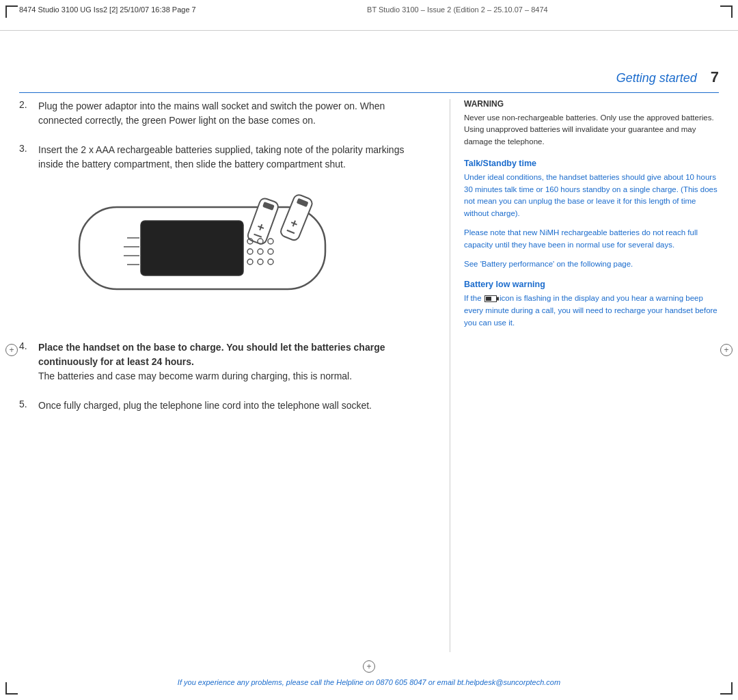 This screenshot has height=700, width=738. What do you see at coordinates (726, 688) in the screenshot?
I see `corner-mark-br` at bounding box center [726, 688].